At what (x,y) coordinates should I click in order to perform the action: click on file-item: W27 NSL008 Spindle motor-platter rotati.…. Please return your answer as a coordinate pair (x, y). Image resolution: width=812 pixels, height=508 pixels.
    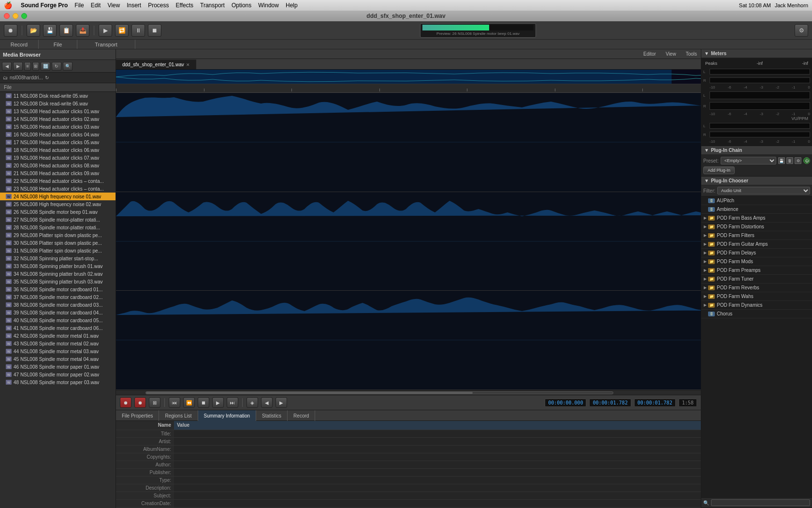
    Looking at the image, I should click on (58, 220).